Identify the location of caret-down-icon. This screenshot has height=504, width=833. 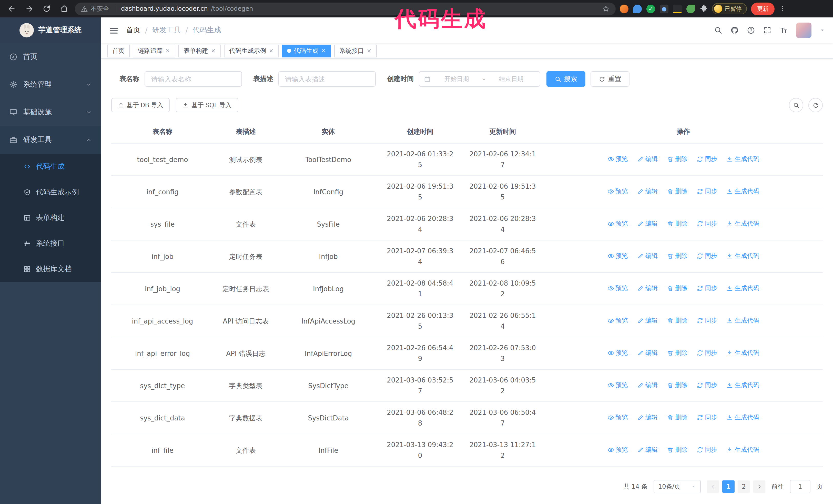
(822, 30).